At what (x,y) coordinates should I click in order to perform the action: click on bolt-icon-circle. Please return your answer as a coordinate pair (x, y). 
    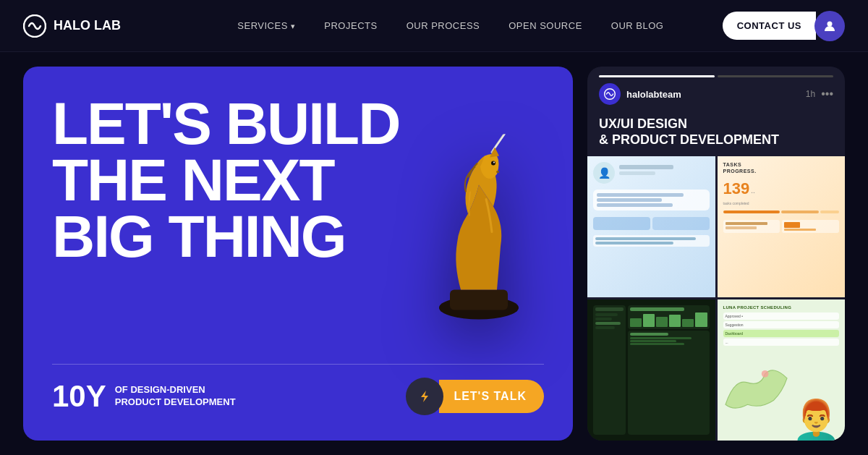
    Looking at the image, I should click on (425, 396).